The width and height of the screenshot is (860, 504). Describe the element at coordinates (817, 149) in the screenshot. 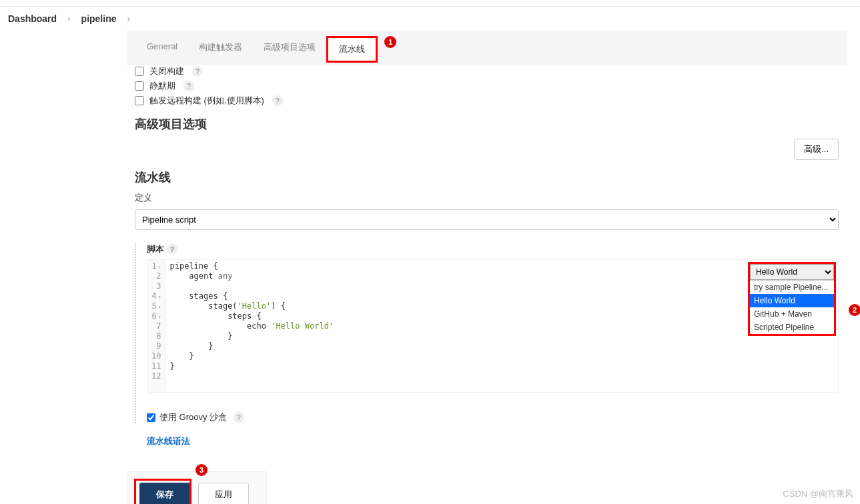

I see `advanced-button: 高级...` at that location.